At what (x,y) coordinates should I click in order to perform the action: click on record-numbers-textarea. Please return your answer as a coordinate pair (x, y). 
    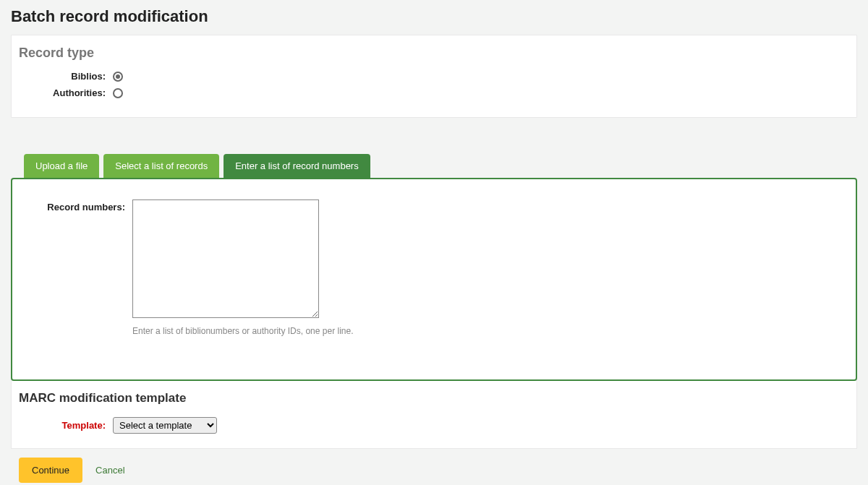
    Looking at the image, I should click on (226, 259).